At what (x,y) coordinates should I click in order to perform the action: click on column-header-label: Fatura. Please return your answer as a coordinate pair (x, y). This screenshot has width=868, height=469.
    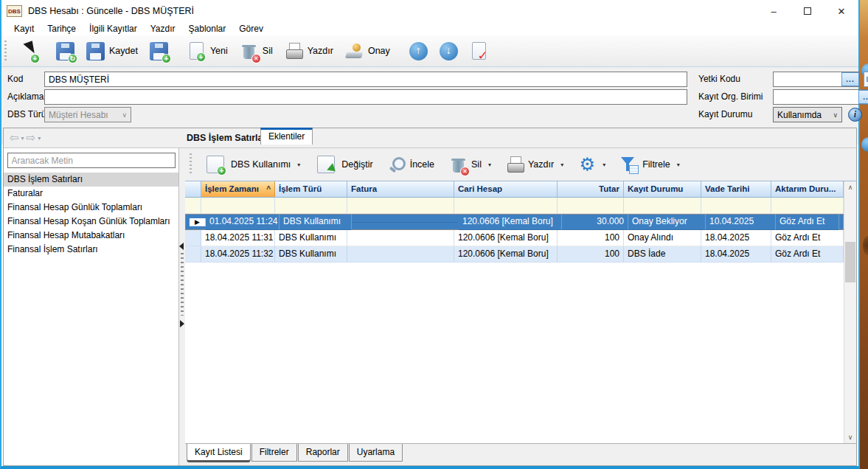
    Looking at the image, I should click on (364, 189).